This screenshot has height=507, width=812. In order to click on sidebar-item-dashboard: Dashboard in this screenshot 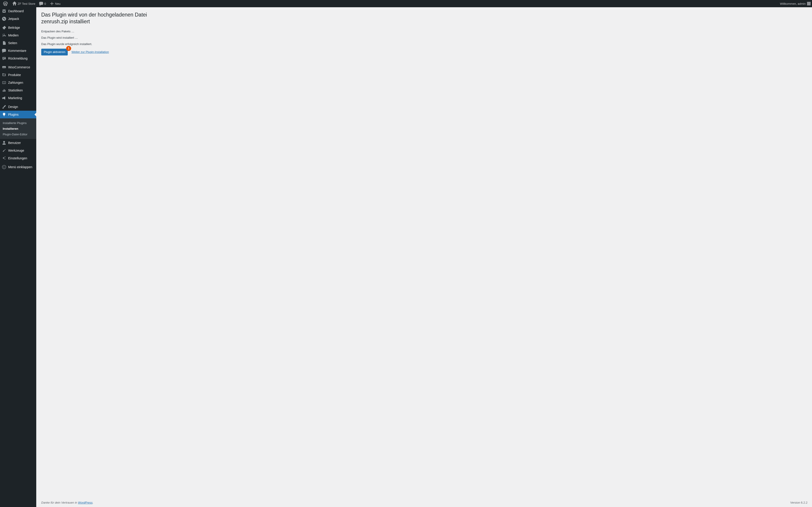, I will do `click(18, 11)`.